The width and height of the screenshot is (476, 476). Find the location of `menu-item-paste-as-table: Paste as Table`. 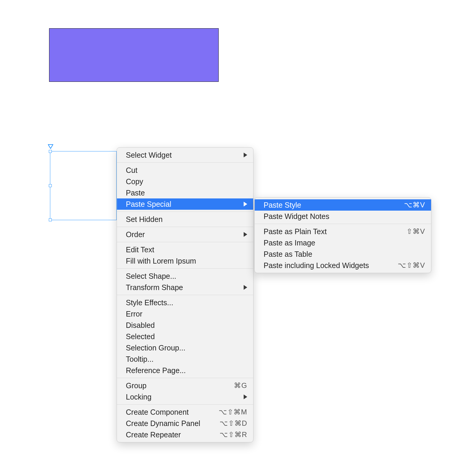

menu-item-paste-as-table: Paste as Table is located at coordinates (343, 254).